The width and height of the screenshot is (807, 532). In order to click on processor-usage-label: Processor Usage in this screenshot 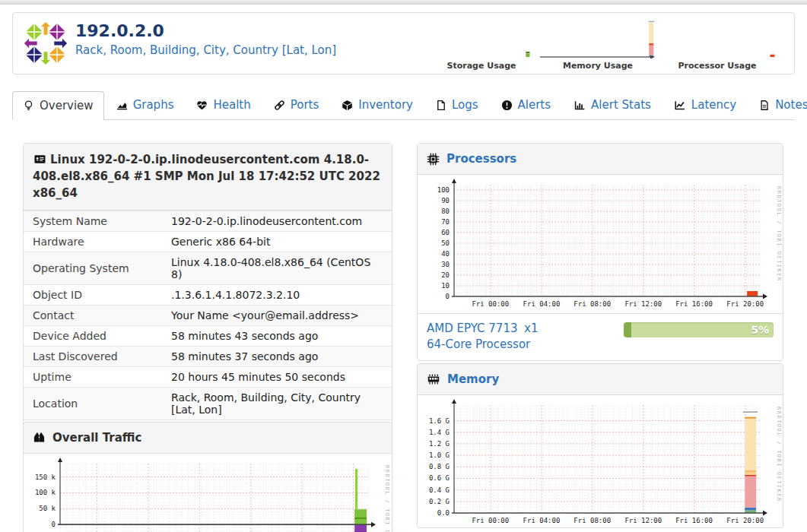, I will do `click(717, 65)`.